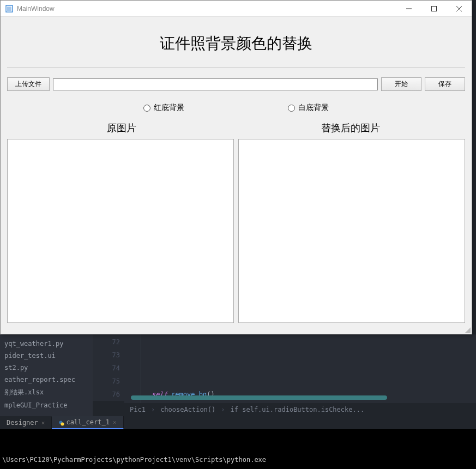 The image size is (476, 469). What do you see at coordinates (87, 423) in the screenshot?
I see `tab-call-cert-1: call_cert_1 ×` at bounding box center [87, 423].